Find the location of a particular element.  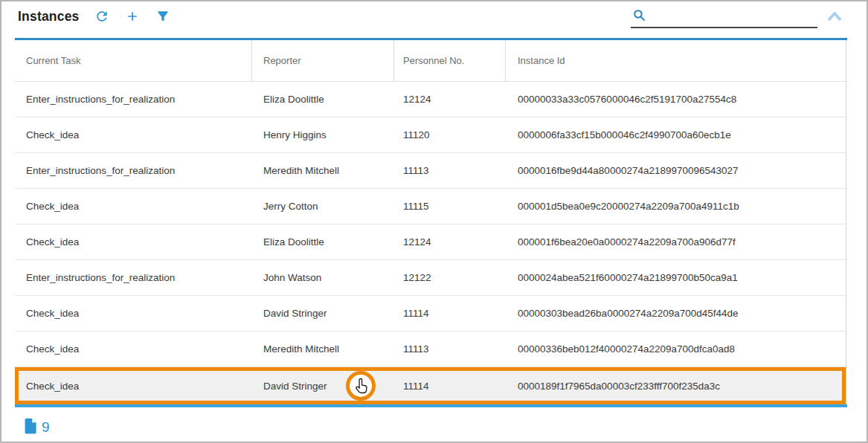

add-icon is located at coordinates (132, 18).